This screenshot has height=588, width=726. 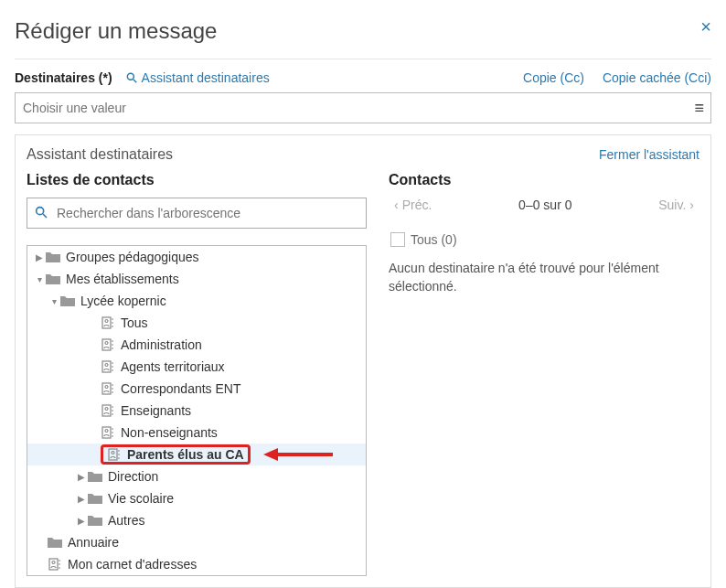 What do you see at coordinates (132, 564) in the screenshot?
I see `tree-label: Mon carnet d'adresses` at bounding box center [132, 564].